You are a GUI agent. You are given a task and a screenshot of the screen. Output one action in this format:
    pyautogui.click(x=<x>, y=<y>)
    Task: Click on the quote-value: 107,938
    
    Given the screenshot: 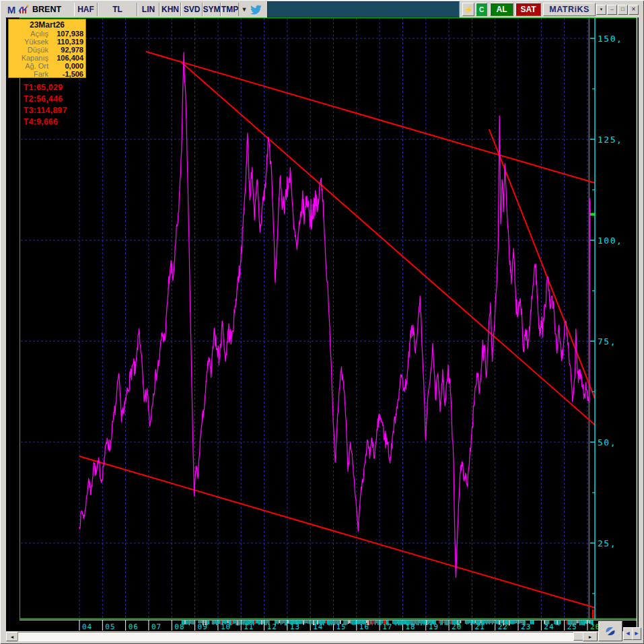 What is the action you would take?
    pyautogui.click(x=66, y=34)
    